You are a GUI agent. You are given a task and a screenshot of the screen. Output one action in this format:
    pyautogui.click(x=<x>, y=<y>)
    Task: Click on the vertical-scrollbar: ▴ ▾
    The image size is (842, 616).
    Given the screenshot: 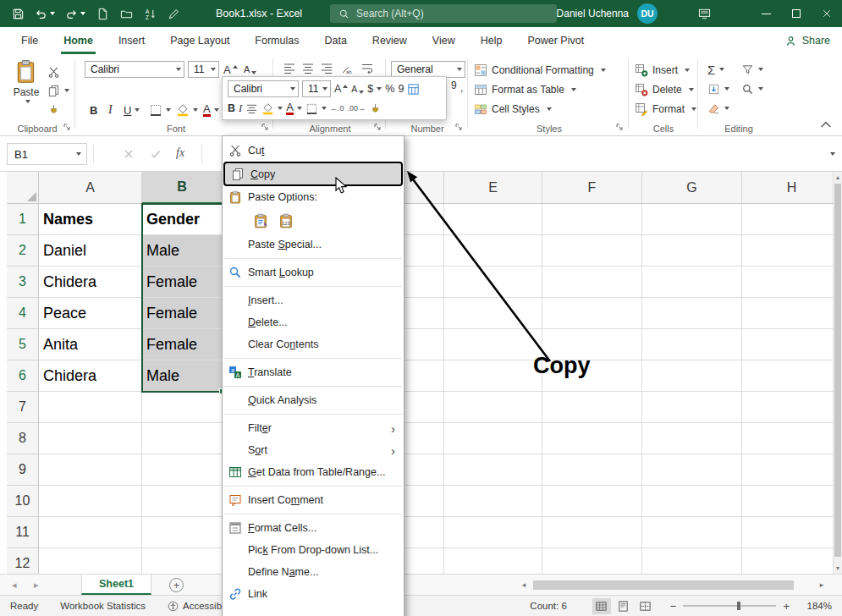 What is the action you would take?
    pyautogui.click(x=838, y=372)
    